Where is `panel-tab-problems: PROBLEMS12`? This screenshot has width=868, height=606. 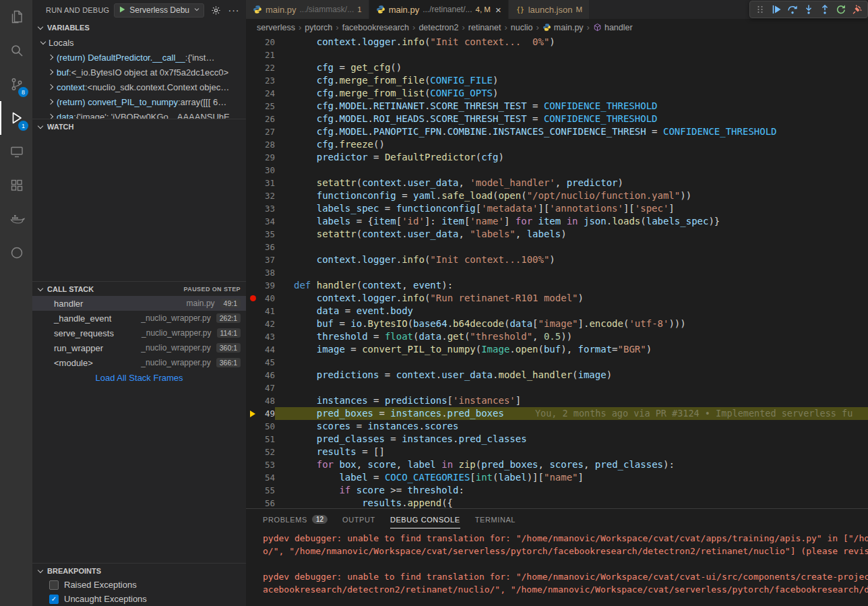
panel-tab-problems: PROBLEMS12 is located at coordinates (295, 519).